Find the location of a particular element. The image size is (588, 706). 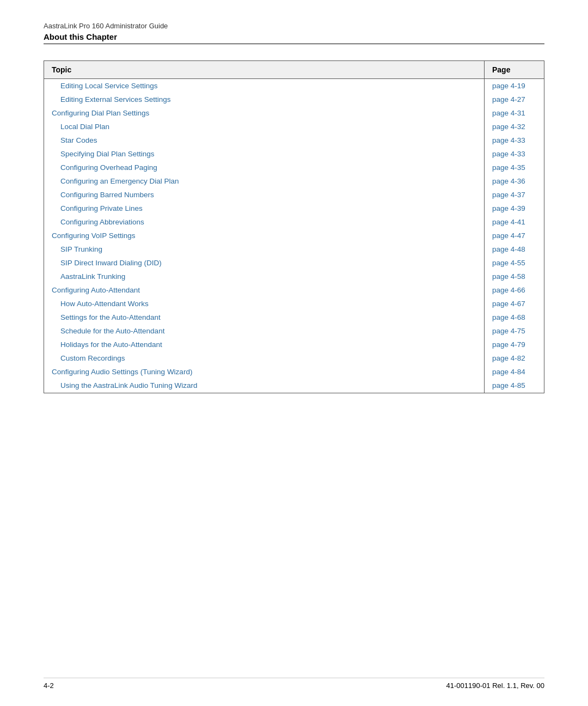

table-row: Editing External Services Settingspage 4… is located at coordinates (294, 99).